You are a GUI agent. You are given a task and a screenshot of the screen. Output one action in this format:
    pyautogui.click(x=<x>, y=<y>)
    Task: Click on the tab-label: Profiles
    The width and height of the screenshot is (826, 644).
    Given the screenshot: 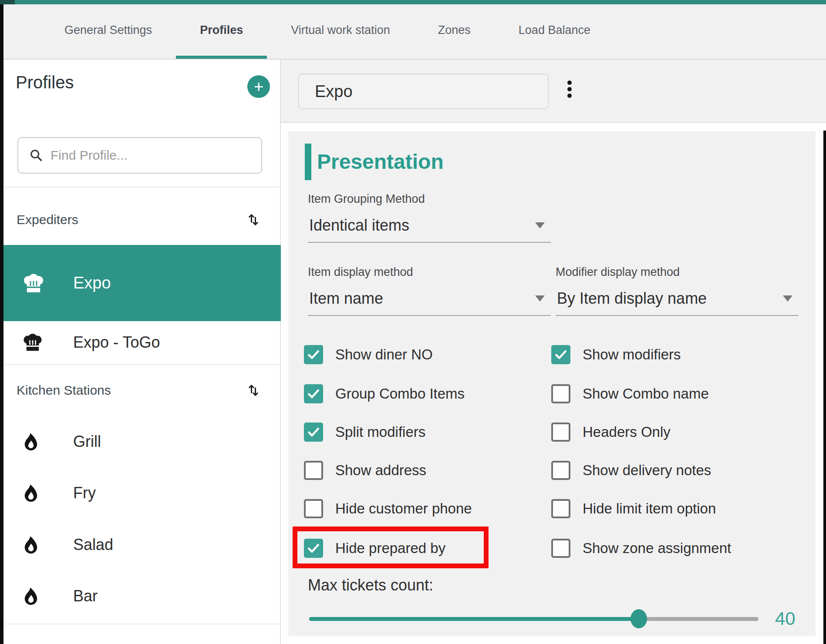 What is the action you would take?
    pyautogui.click(x=221, y=30)
    